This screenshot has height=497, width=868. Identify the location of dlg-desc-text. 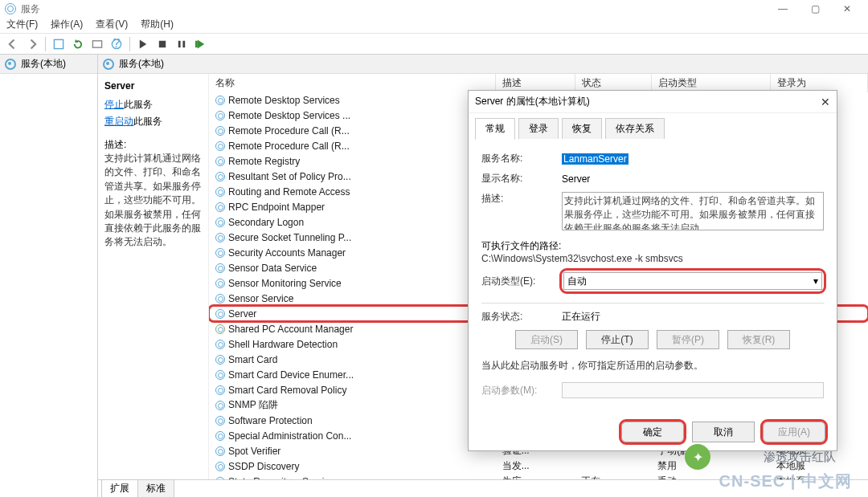
(693, 211).